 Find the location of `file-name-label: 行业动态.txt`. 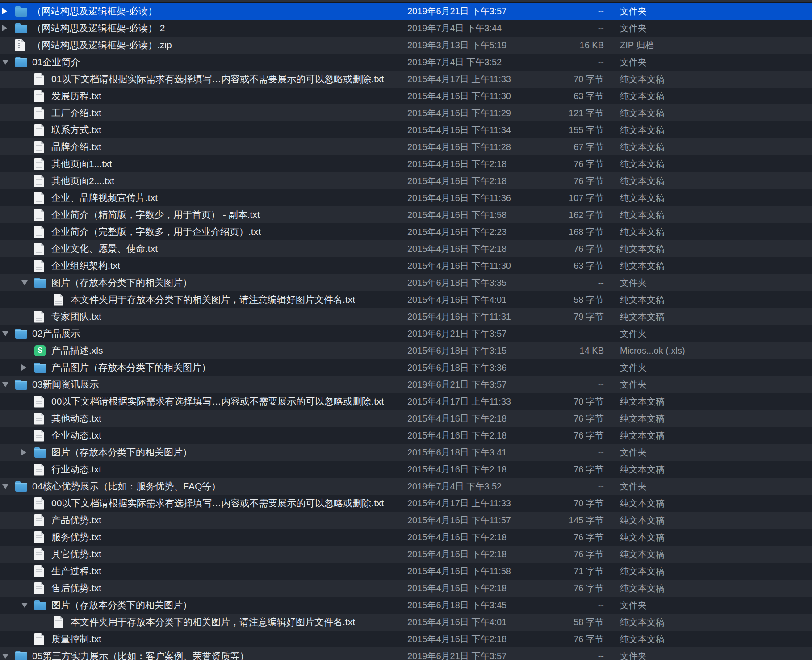

file-name-label: 行业动态.txt is located at coordinates (76, 469).